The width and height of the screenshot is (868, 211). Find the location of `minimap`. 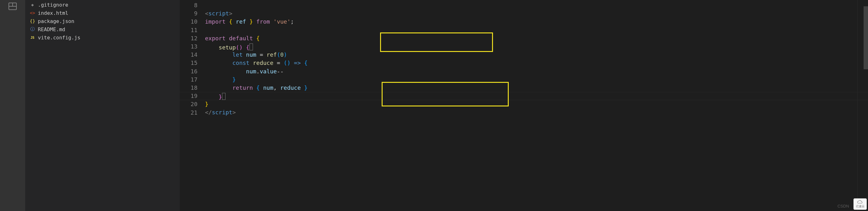

minimap is located at coordinates (861, 106).